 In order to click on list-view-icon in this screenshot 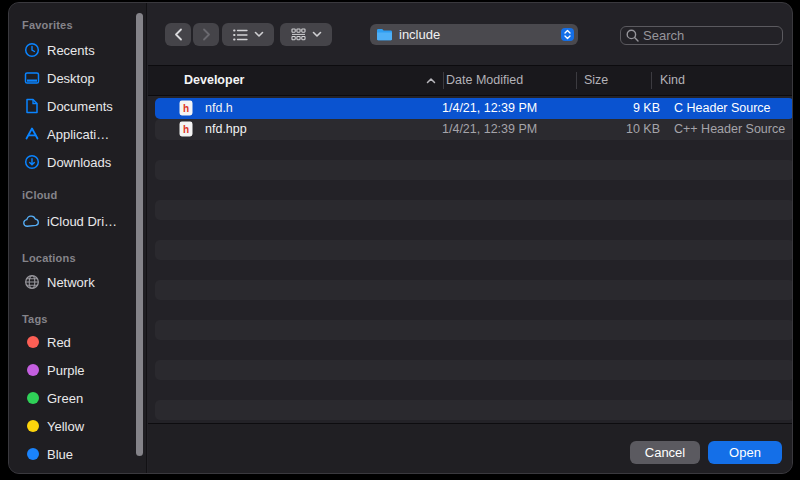, I will do `click(240, 35)`.